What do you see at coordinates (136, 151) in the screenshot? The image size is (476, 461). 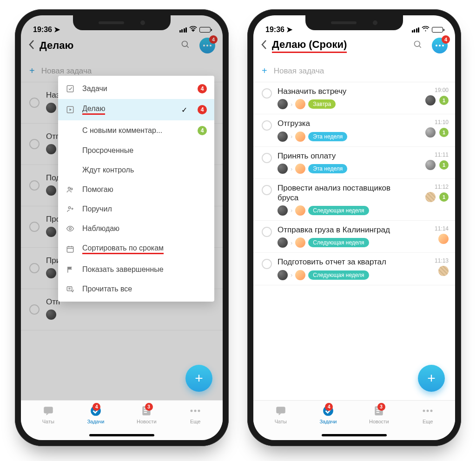 I see `dropdown-item: Просроченные` at bounding box center [136, 151].